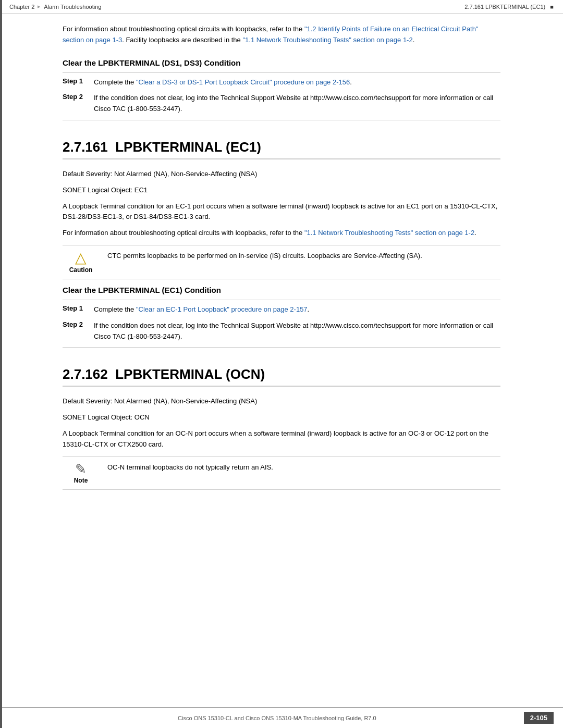  What do you see at coordinates (282, 290) in the screenshot?
I see `ec1-clear-heading: Clear the LPBKTERMINAL (EC1) Condition` at bounding box center [282, 290].